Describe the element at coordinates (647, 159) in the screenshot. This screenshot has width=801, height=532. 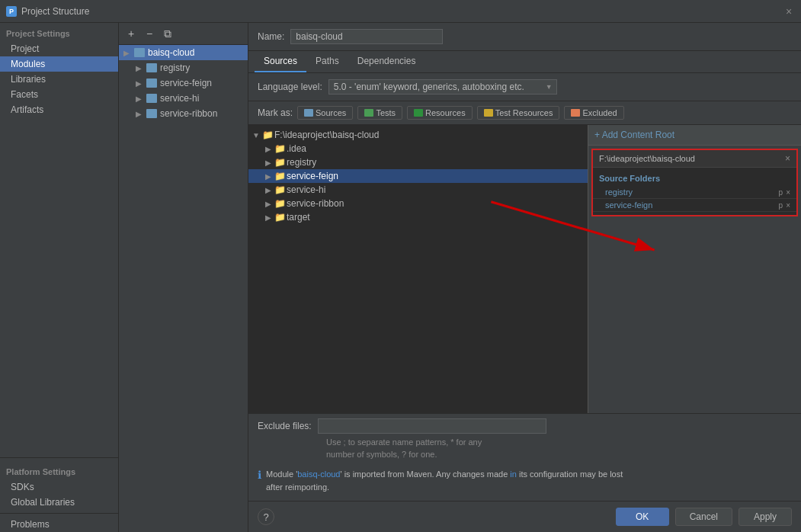
I see `content-root-path: F:\ideaproject\baisq-cloud` at that location.